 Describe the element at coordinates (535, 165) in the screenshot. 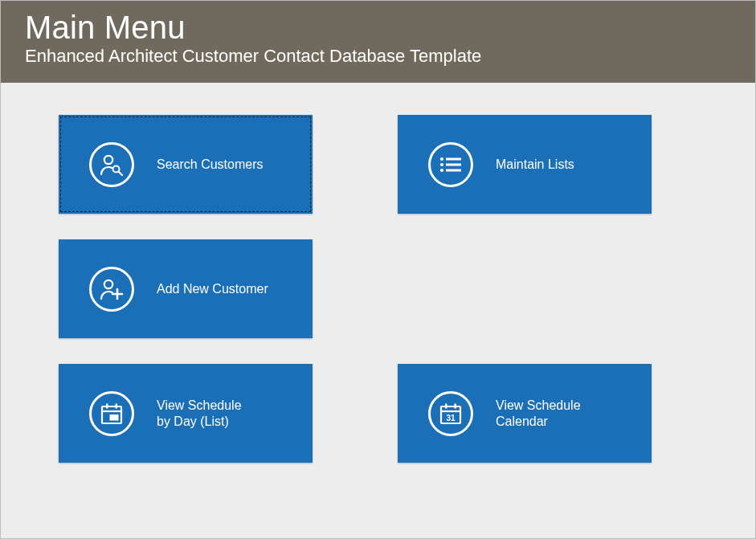

I see `maintain-lists-label: Maintain Lists` at that location.